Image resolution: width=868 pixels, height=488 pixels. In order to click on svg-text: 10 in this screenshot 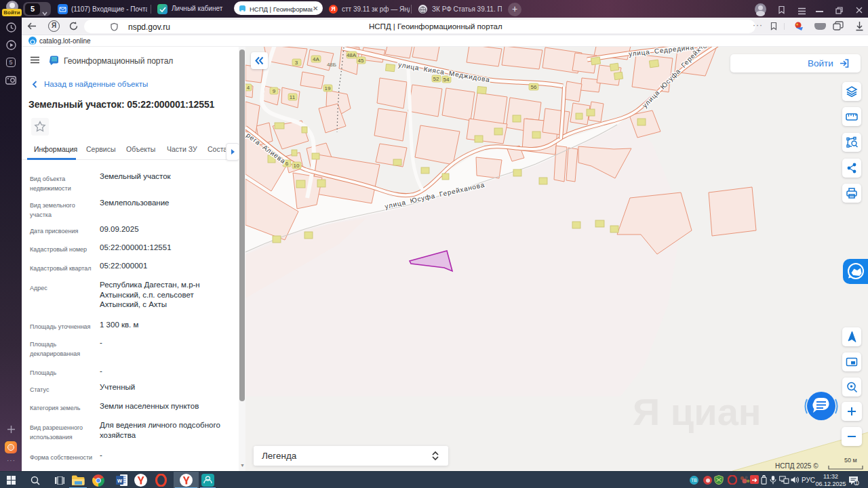, I will do `click(297, 165)`.